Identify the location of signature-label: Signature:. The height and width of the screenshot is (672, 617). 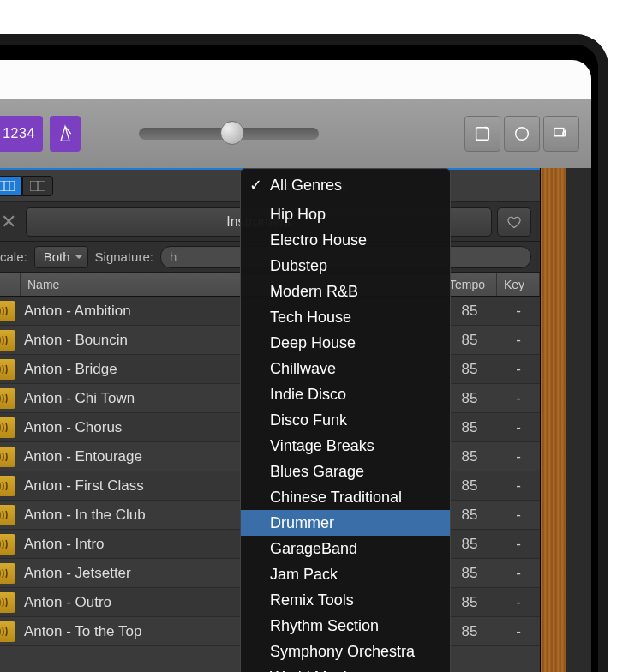
(124, 257).